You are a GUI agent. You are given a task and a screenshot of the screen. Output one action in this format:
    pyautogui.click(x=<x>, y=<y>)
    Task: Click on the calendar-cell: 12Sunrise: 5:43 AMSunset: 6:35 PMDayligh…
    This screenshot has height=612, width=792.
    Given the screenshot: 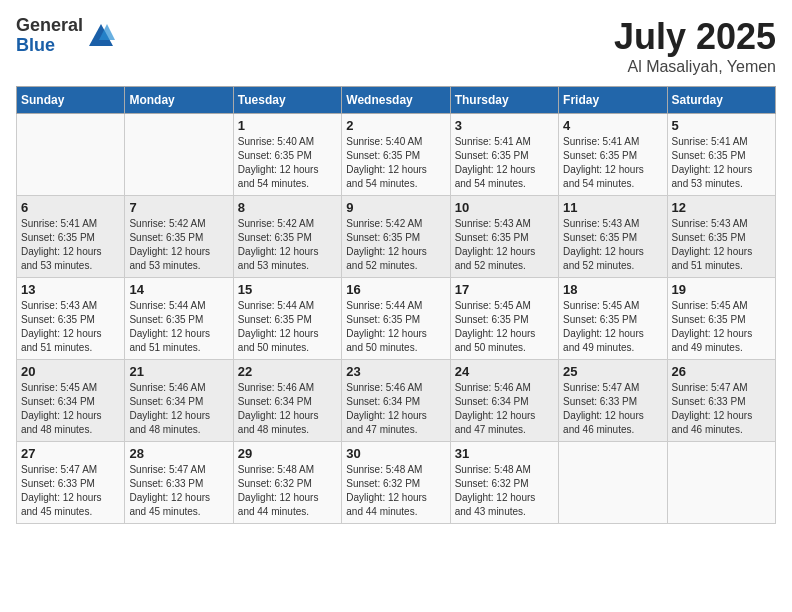 What is the action you would take?
    pyautogui.click(x=721, y=237)
    